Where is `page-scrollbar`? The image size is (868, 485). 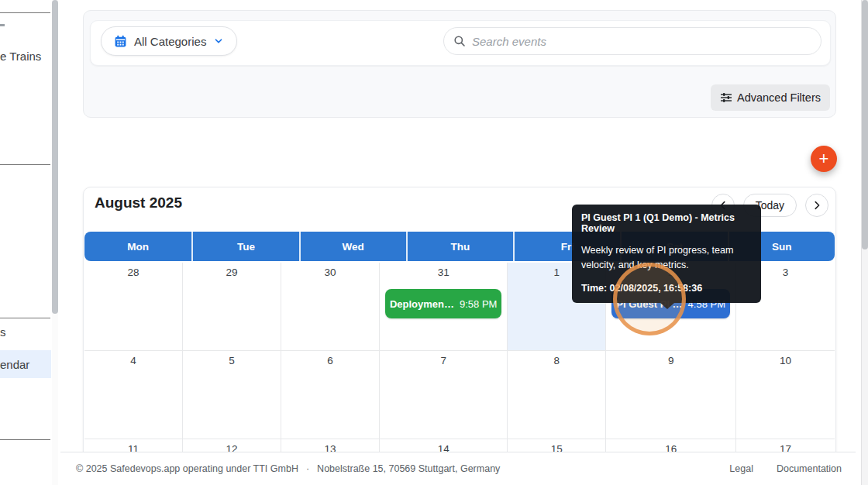 page-scrollbar is located at coordinates (865, 242).